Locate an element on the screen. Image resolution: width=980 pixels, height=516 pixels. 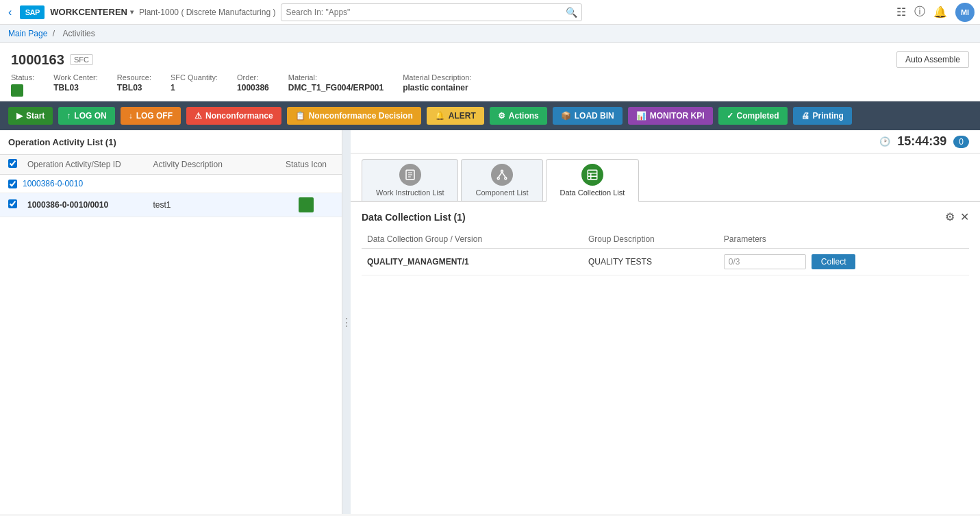
group-header: 1000386-0-0010 is located at coordinates (171, 184).